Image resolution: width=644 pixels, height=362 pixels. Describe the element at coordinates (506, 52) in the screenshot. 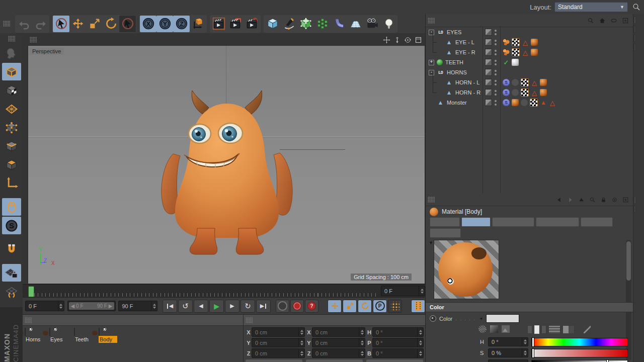

I see `phong-tag-icon` at that location.